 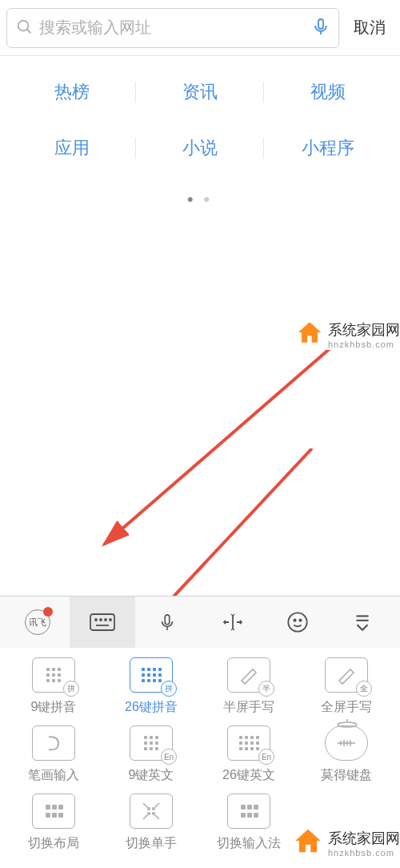 I want to click on tab-hot: 热榜, so click(x=72, y=92).